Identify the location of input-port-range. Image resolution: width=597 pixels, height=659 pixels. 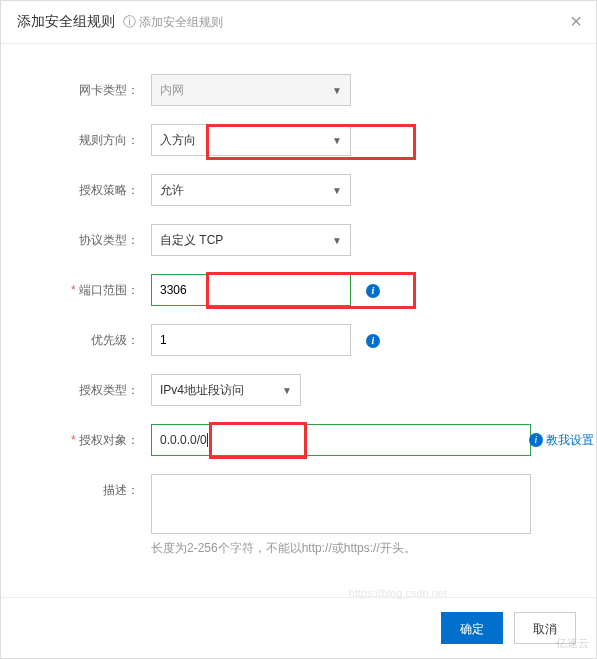
(251, 290).